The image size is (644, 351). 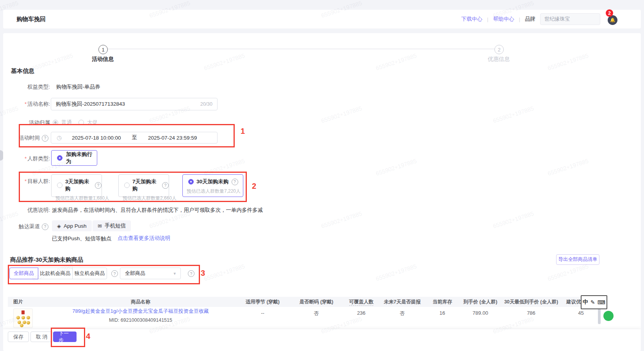 I want to click on cell-season: --, so click(x=262, y=318).